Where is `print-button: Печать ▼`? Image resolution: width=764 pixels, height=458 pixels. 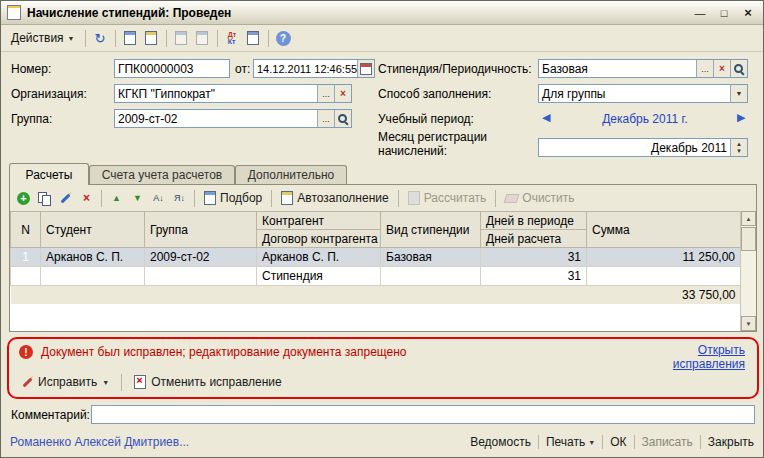 print-button: Печать ▼ is located at coordinates (570, 442).